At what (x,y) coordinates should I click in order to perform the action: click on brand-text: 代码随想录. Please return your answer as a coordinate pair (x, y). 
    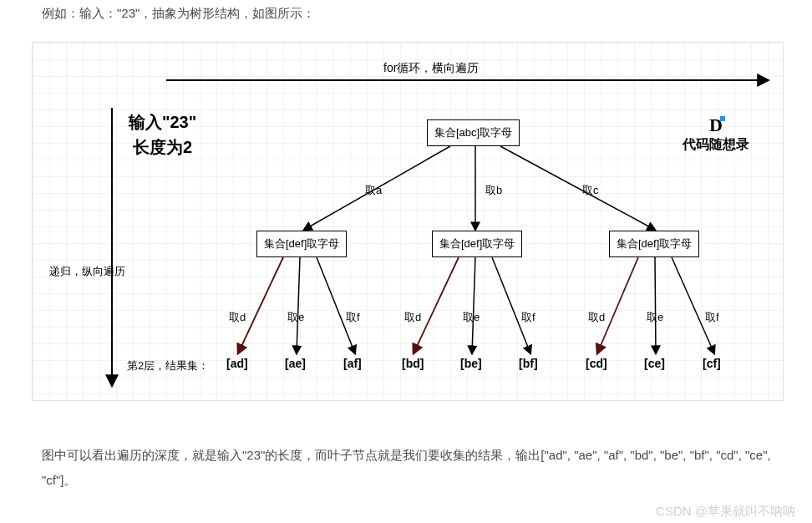
    Looking at the image, I should click on (716, 144).